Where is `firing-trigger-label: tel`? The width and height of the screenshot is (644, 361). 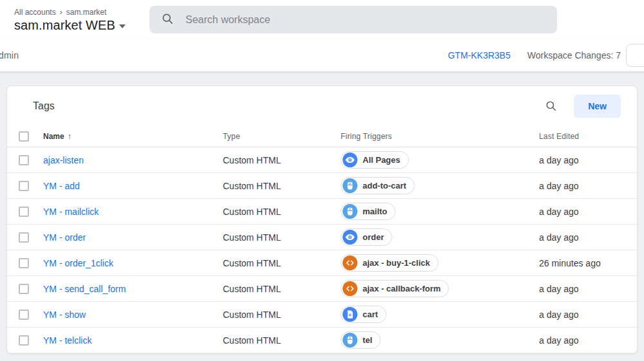
firing-trigger-label: tel is located at coordinates (367, 340).